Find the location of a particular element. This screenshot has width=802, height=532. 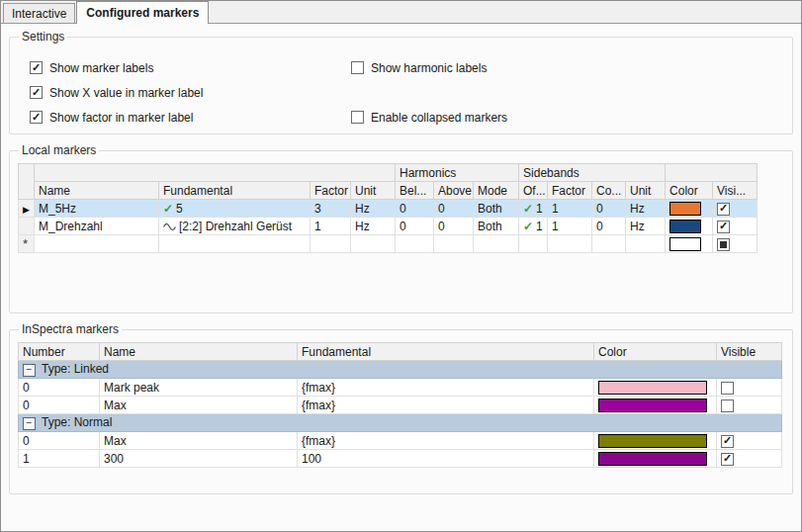

row-selector-cell is located at coordinates (27, 226).